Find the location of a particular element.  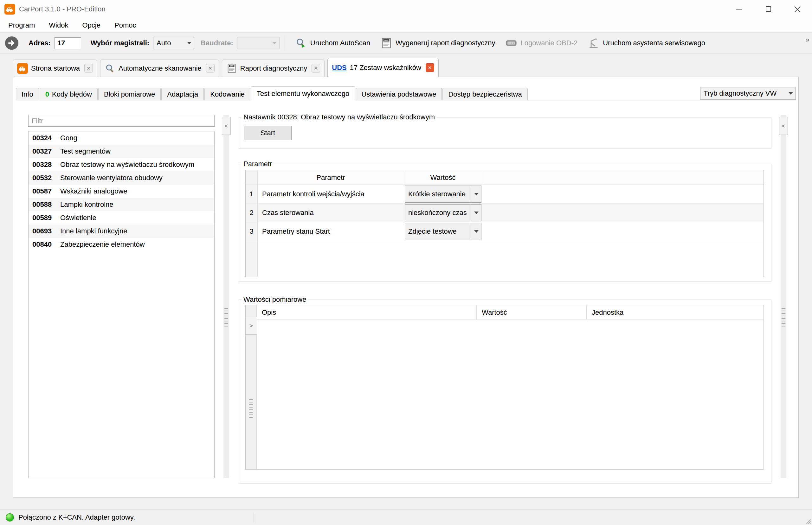

tab-test-elementu-wykonawczego: Test elementu wykonawczego is located at coordinates (303, 93).